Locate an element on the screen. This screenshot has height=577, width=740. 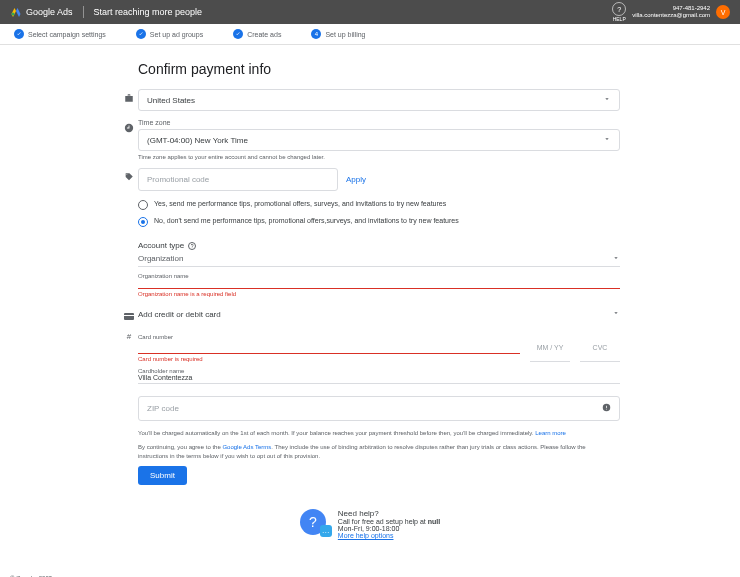
need-help-title: Need help? is located at coordinates (389, 514).